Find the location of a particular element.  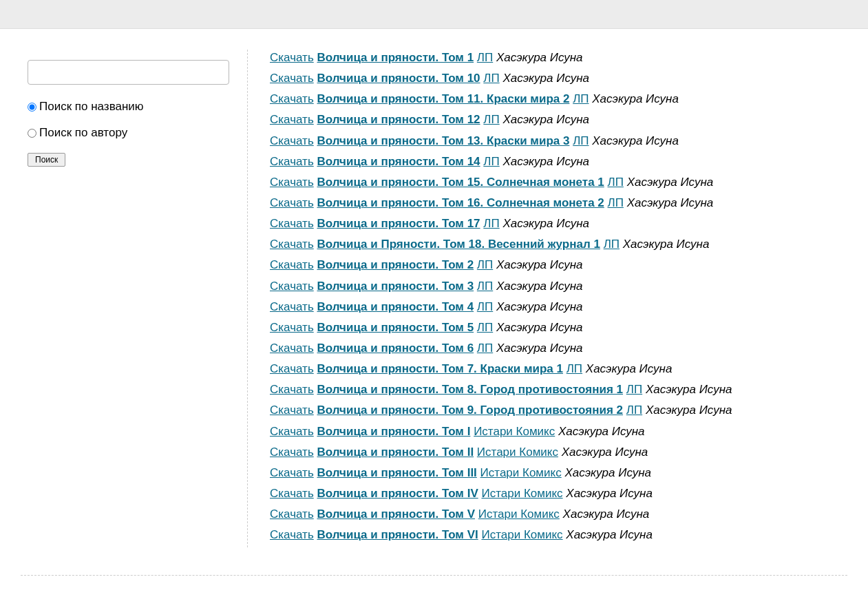

book-title: Волчица и пряности. Том IV is located at coordinates (397, 493).